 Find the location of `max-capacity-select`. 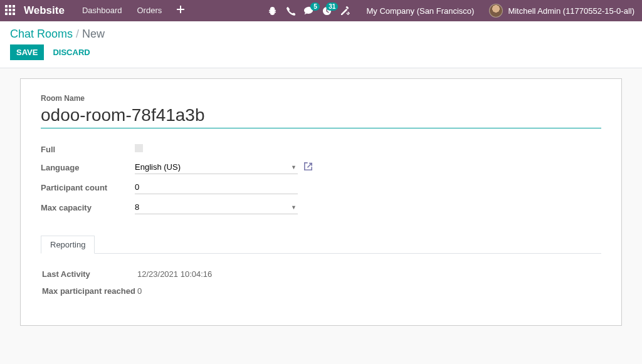

max-capacity-select is located at coordinates (216, 207).